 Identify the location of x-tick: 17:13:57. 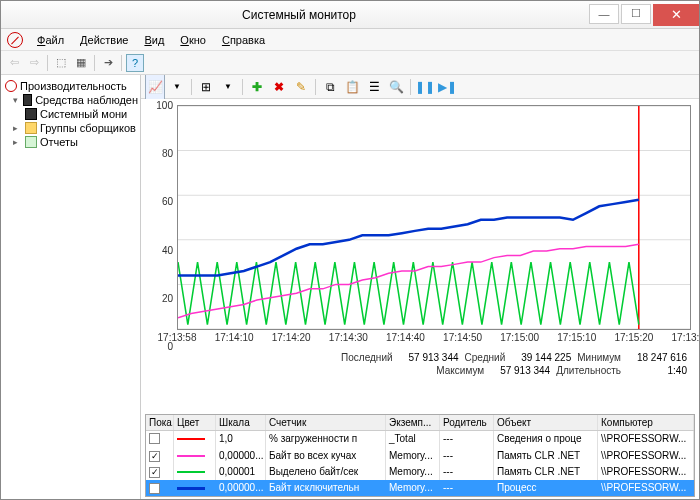
(686, 338).